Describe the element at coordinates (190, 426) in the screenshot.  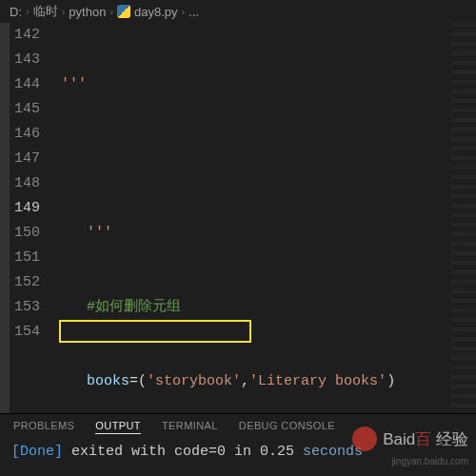
I see `tab-terminal: TERMINAL` at that location.